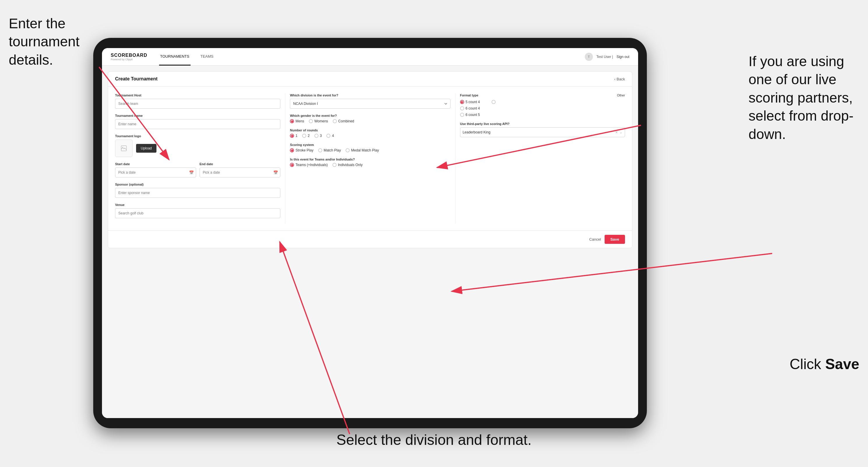 This screenshot has height=467, width=868. What do you see at coordinates (470, 102) in the screenshot?
I see `format-5count4: 5 count 4` at bounding box center [470, 102].